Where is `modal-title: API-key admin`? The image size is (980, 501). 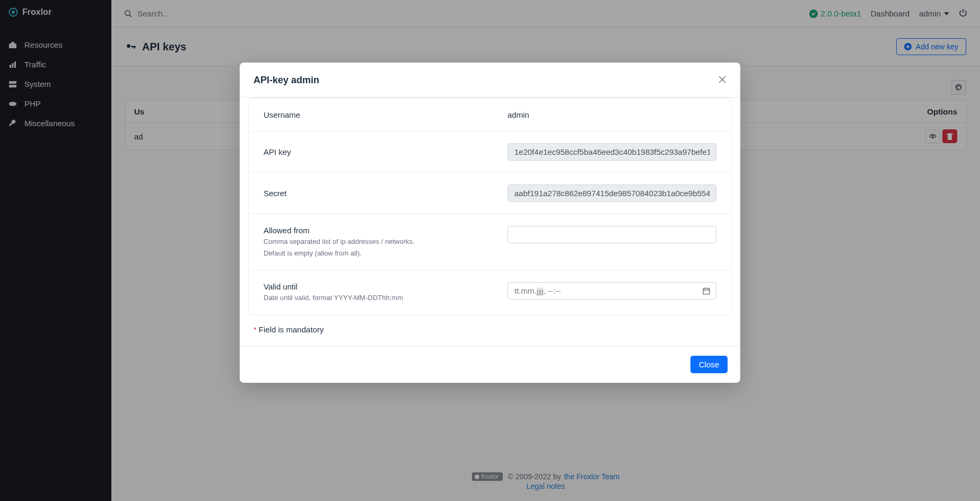
modal-title: API-key admin is located at coordinates (286, 81).